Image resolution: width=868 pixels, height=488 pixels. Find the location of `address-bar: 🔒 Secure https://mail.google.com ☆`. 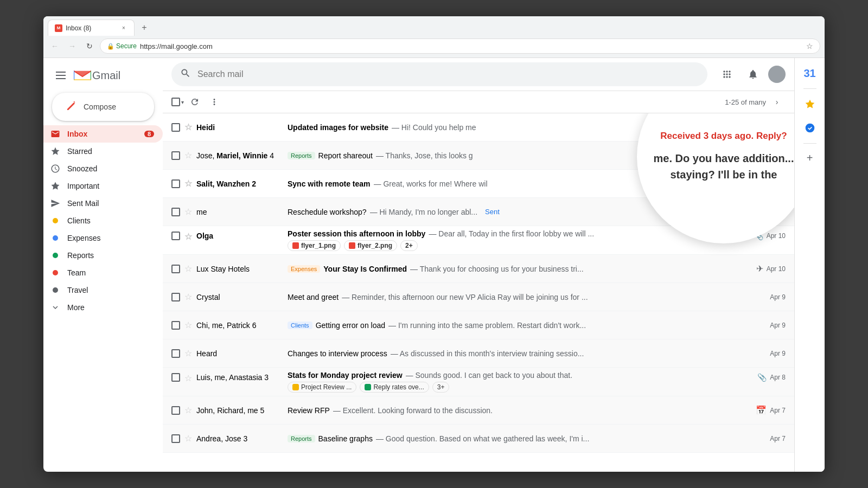

address-bar: 🔒 Secure https://mail.google.com ☆ is located at coordinates (460, 46).